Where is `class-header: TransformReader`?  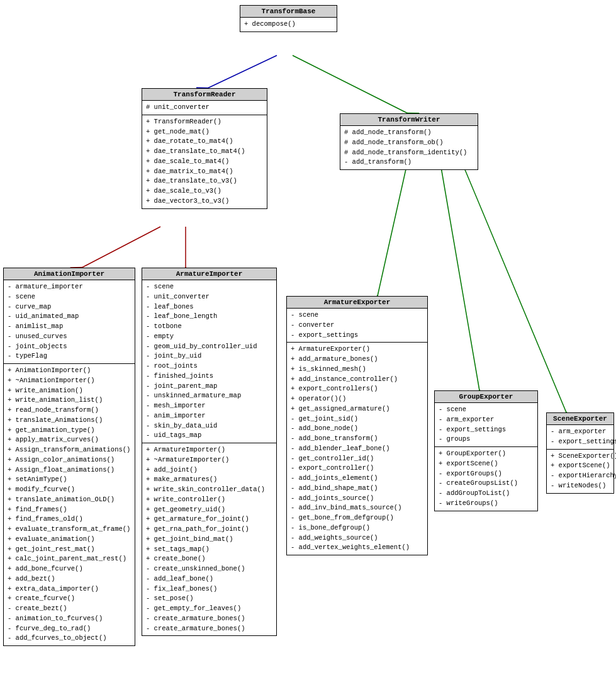
class-header: TransformReader is located at coordinates (204, 94).